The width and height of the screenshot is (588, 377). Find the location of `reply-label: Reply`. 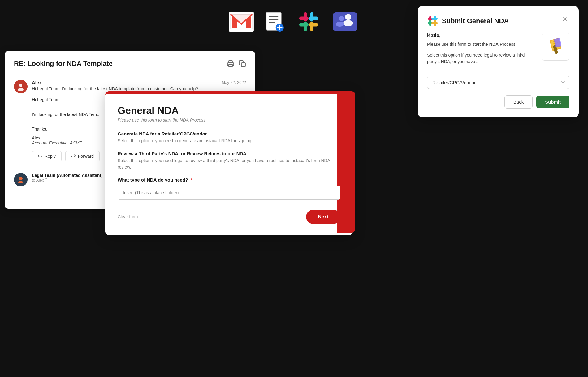

reply-label: Reply is located at coordinates (50, 156).